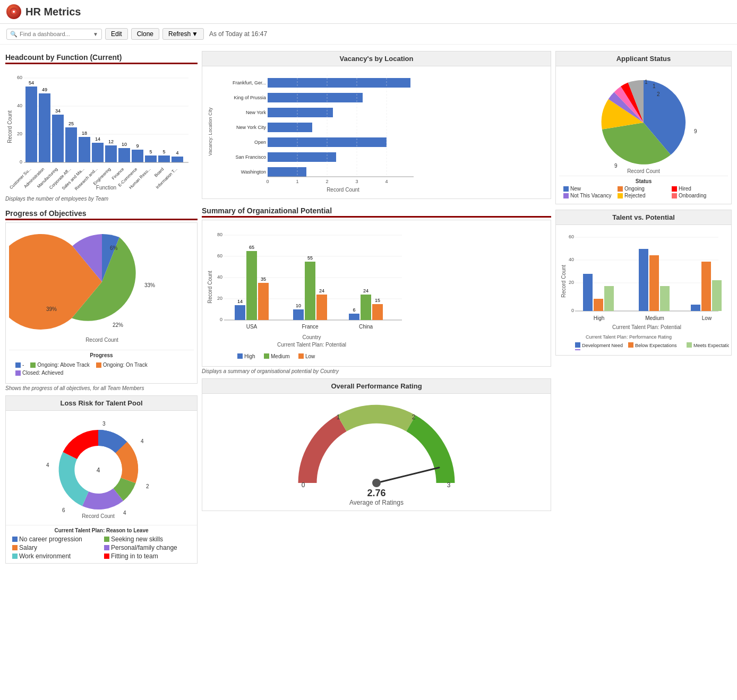 This screenshot has width=737, height=700. Describe the element at coordinates (378, 300) in the screenshot. I see `svg-text: 15` at that location.